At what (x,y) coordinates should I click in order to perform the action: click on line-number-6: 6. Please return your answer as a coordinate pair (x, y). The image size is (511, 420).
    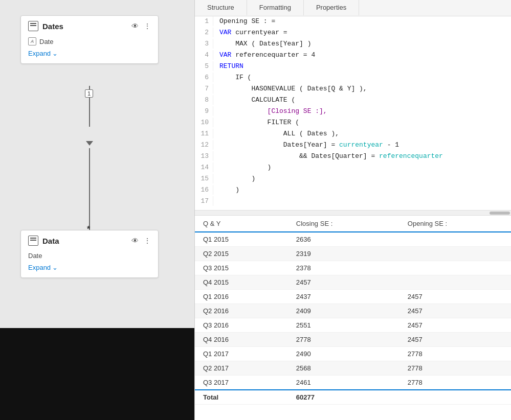
    Looking at the image, I should click on (204, 78).